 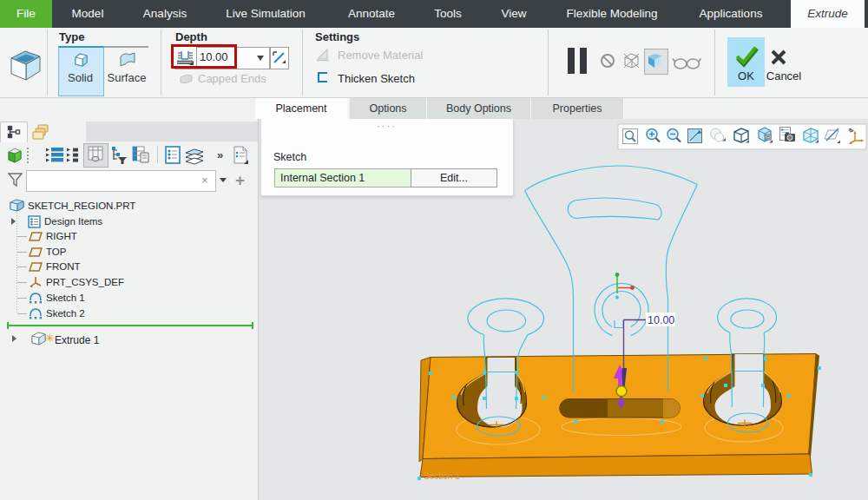 What do you see at coordinates (768, 137) in the screenshot?
I see `svg-text: B` at bounding box center [768, 137].